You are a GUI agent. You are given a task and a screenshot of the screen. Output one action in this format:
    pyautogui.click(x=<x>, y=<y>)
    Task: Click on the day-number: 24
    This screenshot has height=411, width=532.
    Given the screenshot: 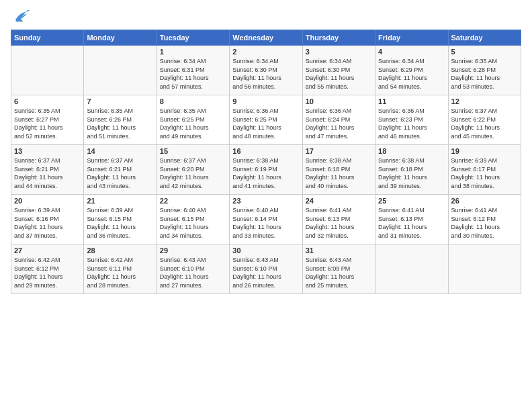 What is the action you would take?
    pyautogui.click(x=339, y=201)
    